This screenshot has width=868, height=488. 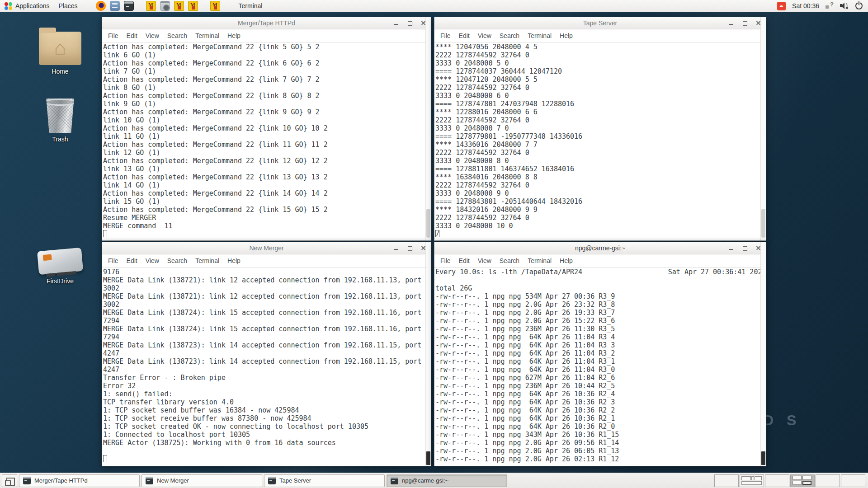 I want to click on taskbar-button-merger-tape-httpd: Merger/Tape HTTPd, so click(x=80, y=481).